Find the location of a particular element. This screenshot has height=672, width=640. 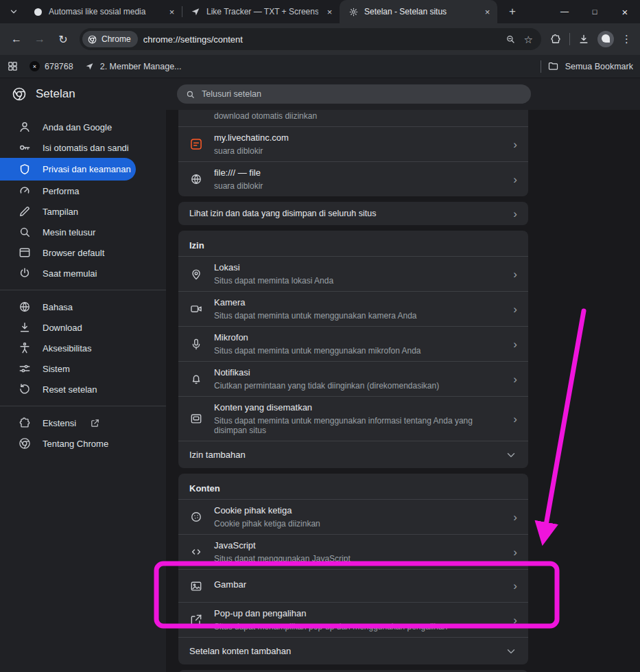

row-desc: Situs dapat meminta untuk menggunakan ka… is located at coordinates (358, 316).